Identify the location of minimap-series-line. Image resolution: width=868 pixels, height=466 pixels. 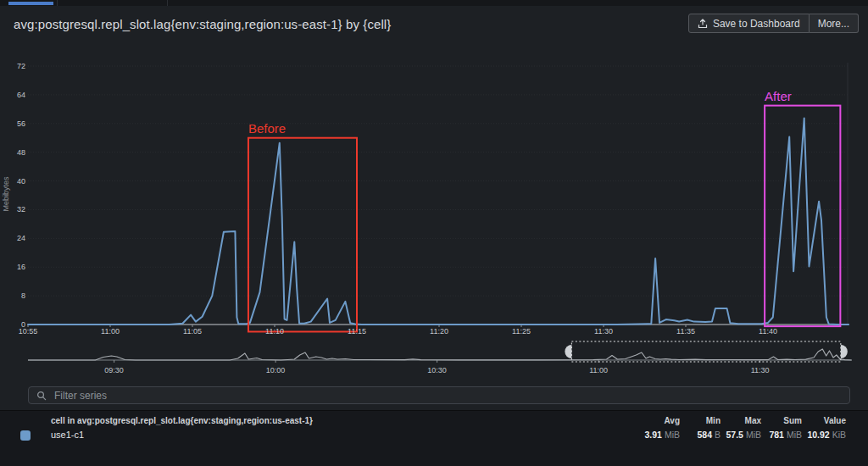
(440, 354).